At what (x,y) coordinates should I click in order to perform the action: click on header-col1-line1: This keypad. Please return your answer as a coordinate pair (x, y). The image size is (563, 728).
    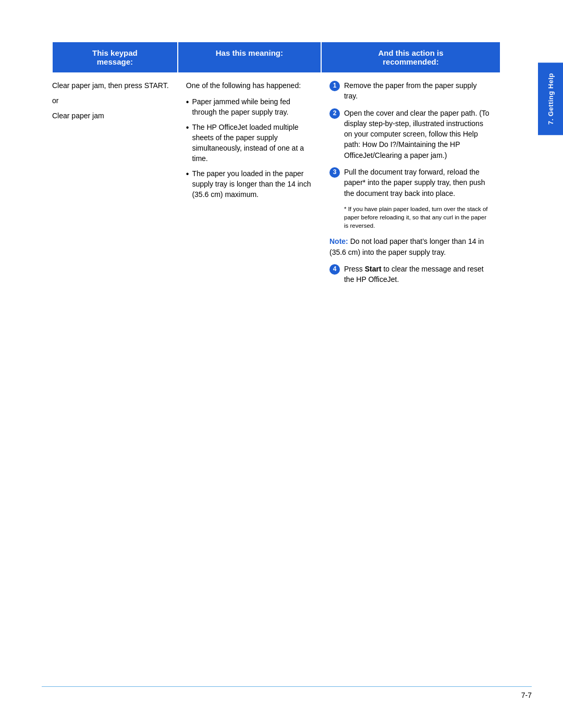
    Looking at the image, I should click on (115, 53).